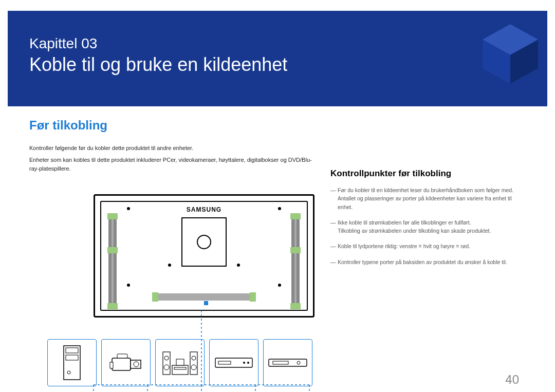  I want to click on note-main: Ikke koble til strømkabelen før alle til…, so click(404, 222).